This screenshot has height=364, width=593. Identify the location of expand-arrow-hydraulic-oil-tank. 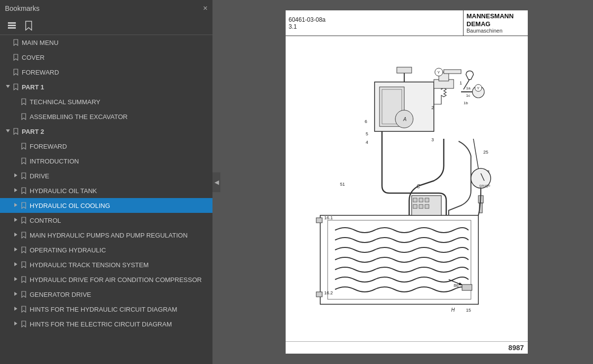
(16, 191).